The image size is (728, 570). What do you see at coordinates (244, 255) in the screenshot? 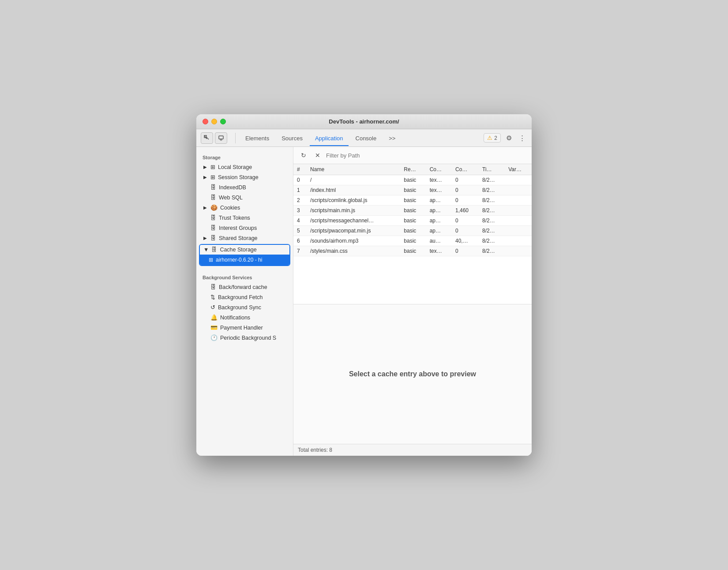
I see `cache-storage-group: ▼ 🗄 Cache Storage ⊞ airhorner-0.6.20 - h…` at bounding box center [244, 255].